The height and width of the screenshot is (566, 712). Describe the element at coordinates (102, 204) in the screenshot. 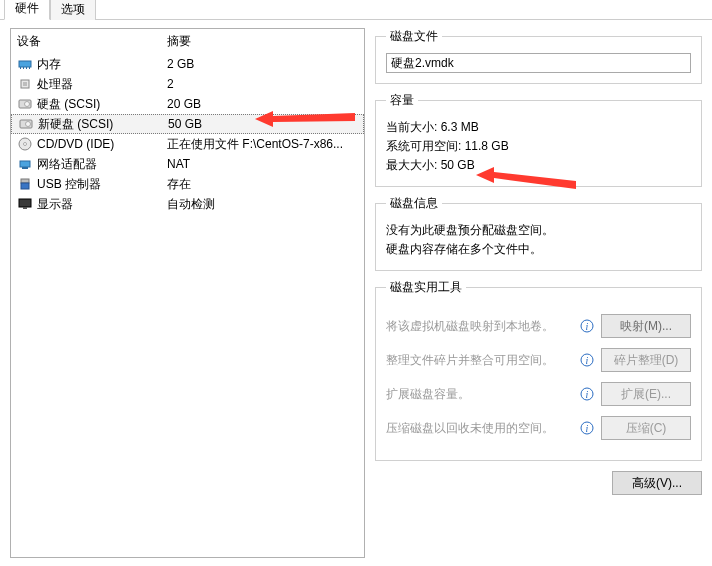

I see `device-name: 显示器` at that location.